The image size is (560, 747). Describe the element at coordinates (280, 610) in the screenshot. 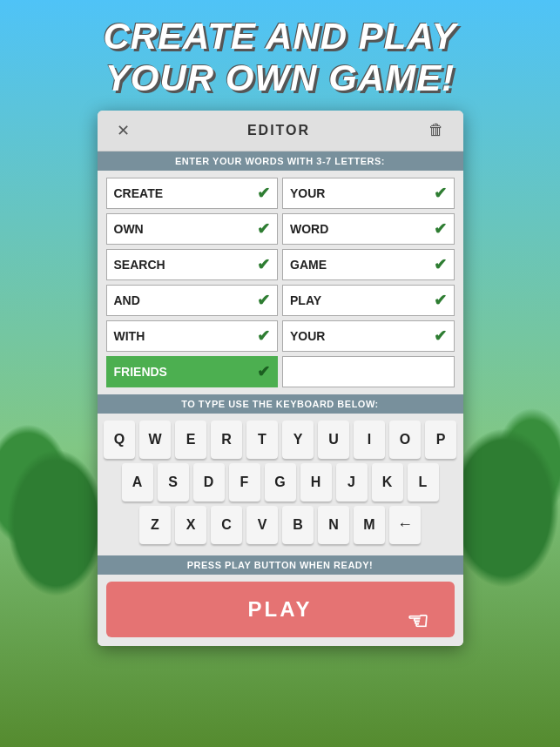

I see `play-button-container: PLAY ☞` at that location.